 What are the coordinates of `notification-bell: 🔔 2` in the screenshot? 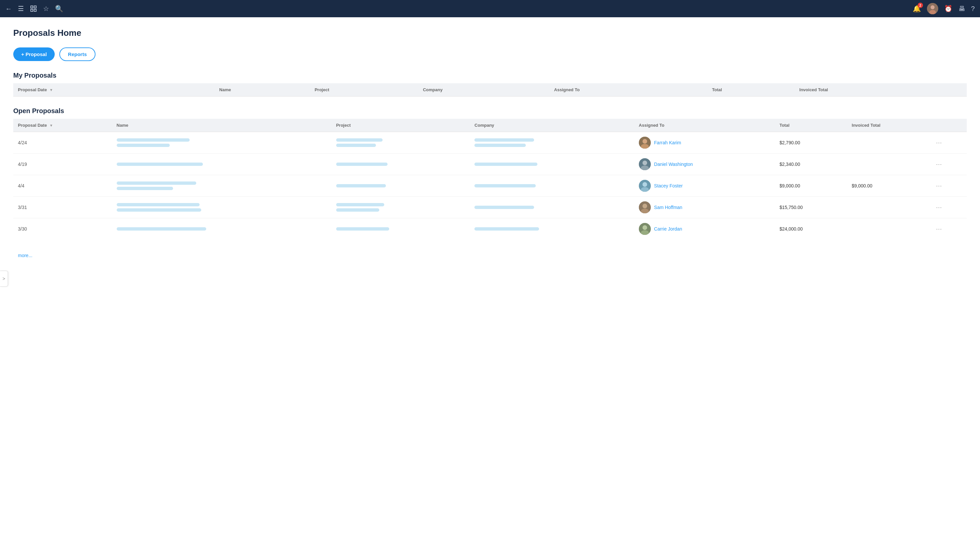 It's located at (917, 8).